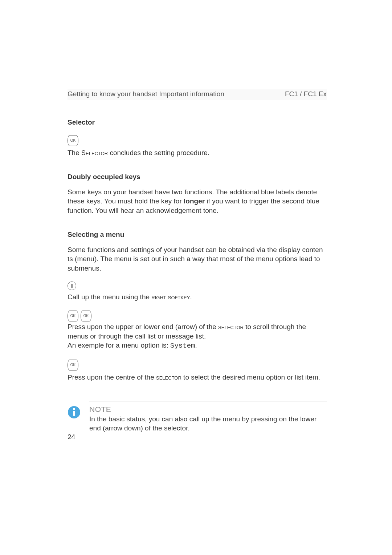 The height and width of the screenshot is (555, 392). Describe the element at coordinates (208, 436) in the screenshot. I see `note-divider-bottom` at that location.